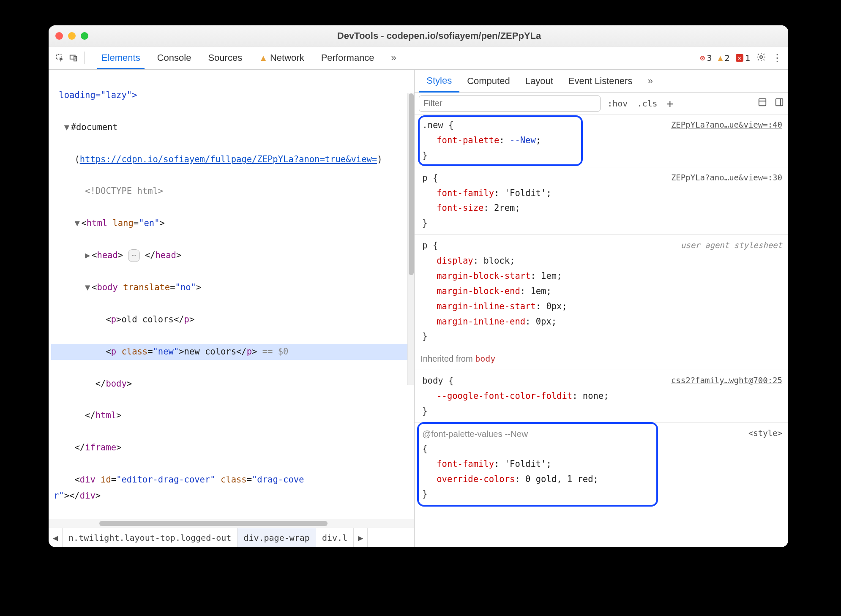 This screenshot has width=841, height=616. I want to click on tab-performance: Performance, so click(348, 58).